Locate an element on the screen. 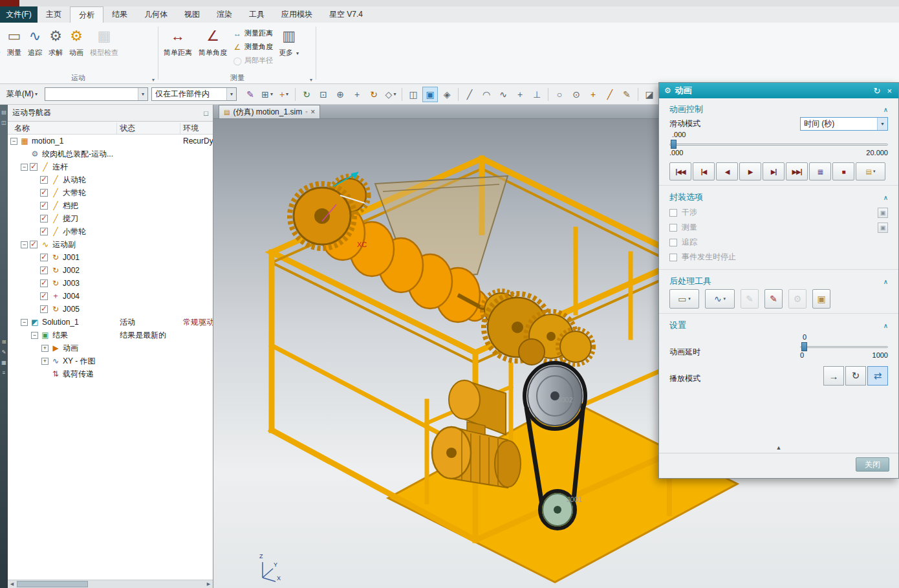 This screenshot has height=588, width=899. section-post-tools: 后处理工具 ∧ is located at coordinates (779, 281).